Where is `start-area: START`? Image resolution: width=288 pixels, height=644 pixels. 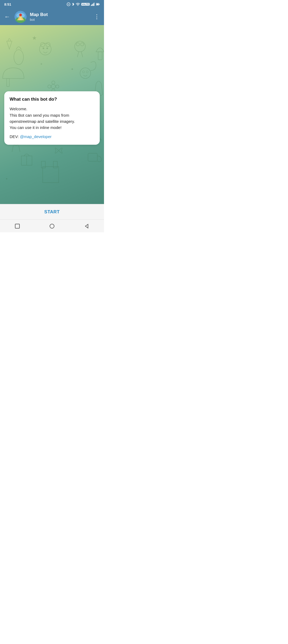
start-area: START is located at coordinates (52, 212).